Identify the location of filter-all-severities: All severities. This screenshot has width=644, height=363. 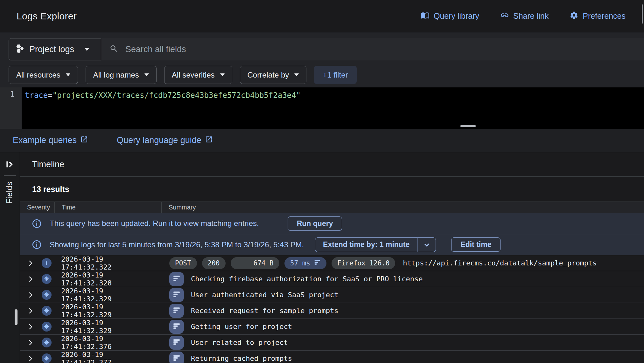
(198, 75).